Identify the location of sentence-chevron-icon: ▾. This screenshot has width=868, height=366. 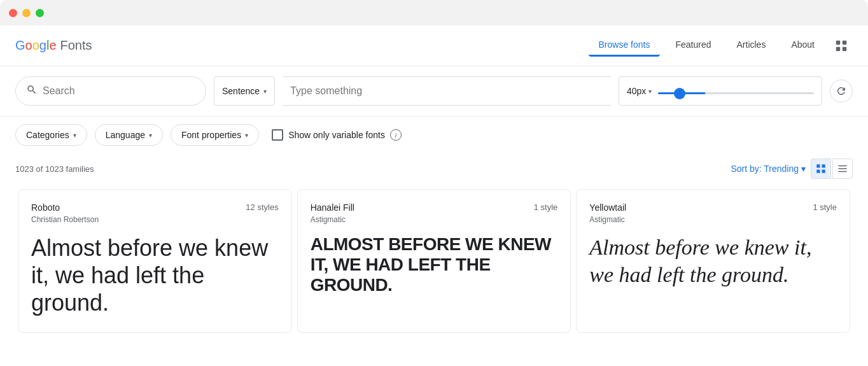
(265, 92).